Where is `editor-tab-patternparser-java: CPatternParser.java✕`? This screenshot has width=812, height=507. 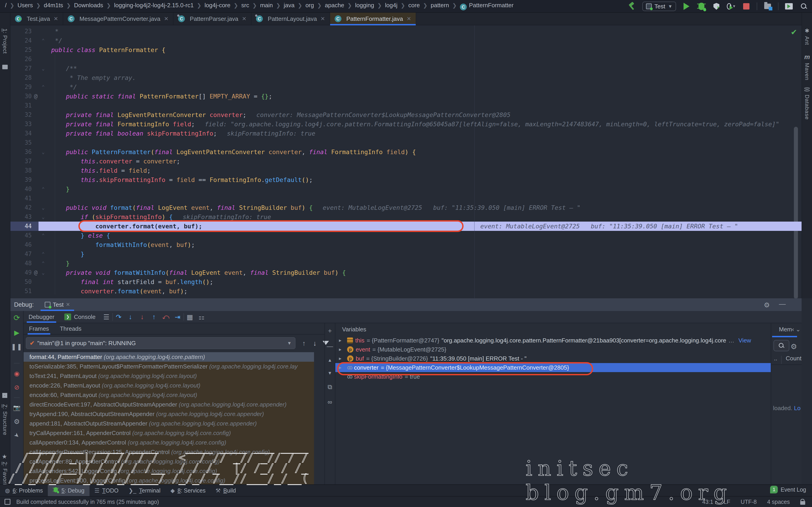 editor-tab-patternparser-java: CPatternParser.java✕ is located at coordinates (212, 19).